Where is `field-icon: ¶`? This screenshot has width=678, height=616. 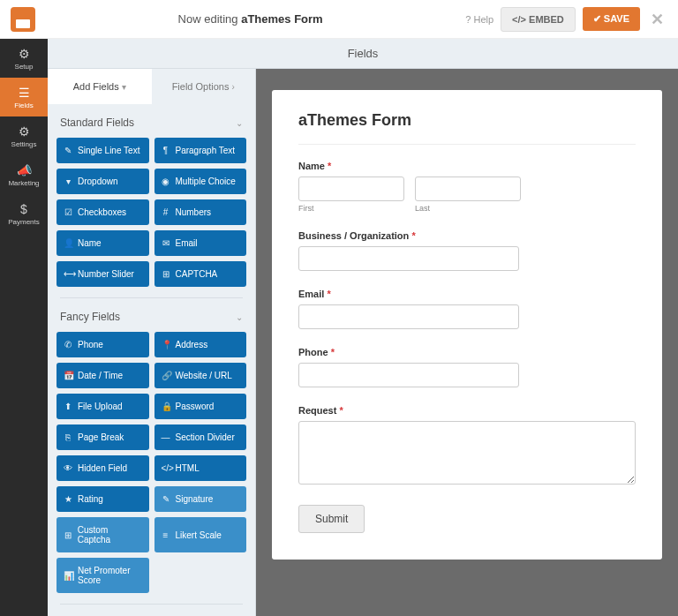
field-icon: ¶ is located at coordinates (166, 150).